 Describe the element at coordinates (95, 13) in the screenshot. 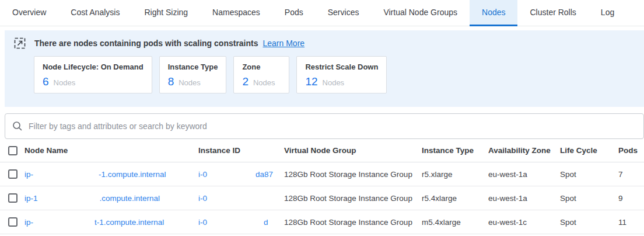

I see `tab-cost-analysis: Cost Analysis` at that location.